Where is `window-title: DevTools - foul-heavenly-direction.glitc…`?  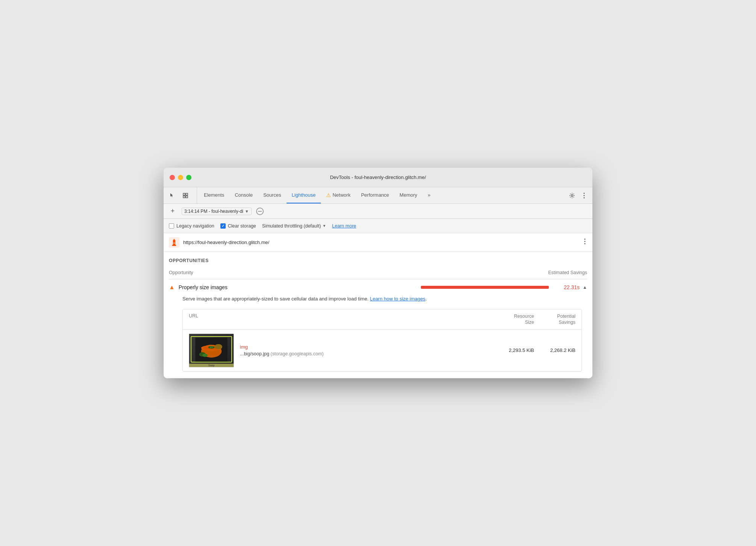
window-title: DevTools - foul-heavenly-direction.glitc… is located at coordinates (378, 177).